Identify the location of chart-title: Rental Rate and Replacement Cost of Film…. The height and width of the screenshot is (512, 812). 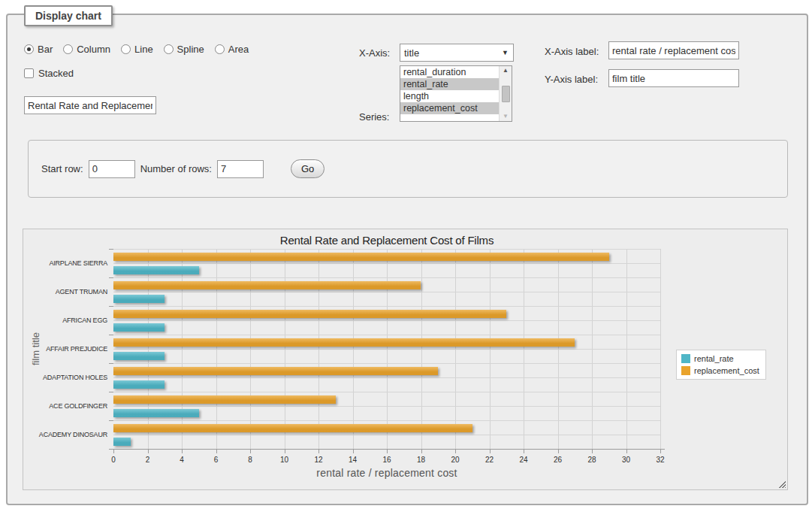
(387, 241).